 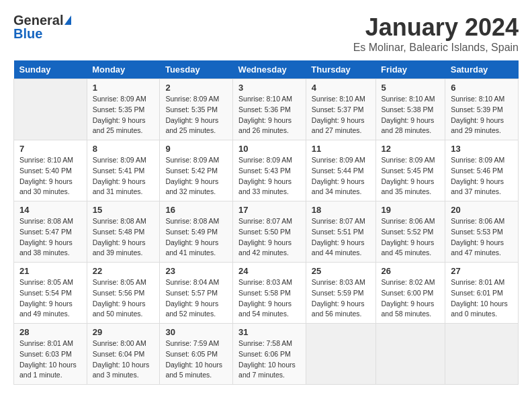 What do you see at coordinates (196, 87) in the screenshot?
I see `day-number: 2` at bounding box center [196, 87].